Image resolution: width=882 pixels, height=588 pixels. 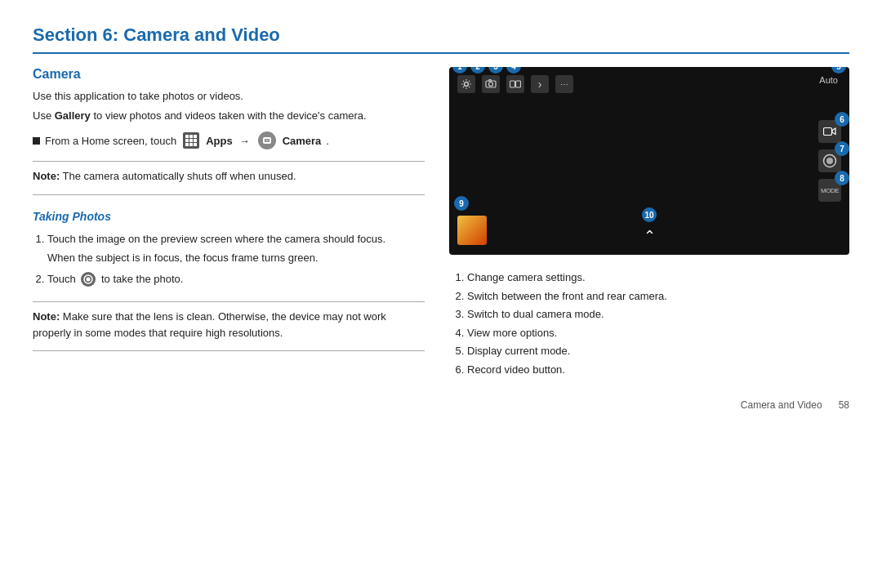 I want to click on shutter-icon, so click(x=88, y=279).